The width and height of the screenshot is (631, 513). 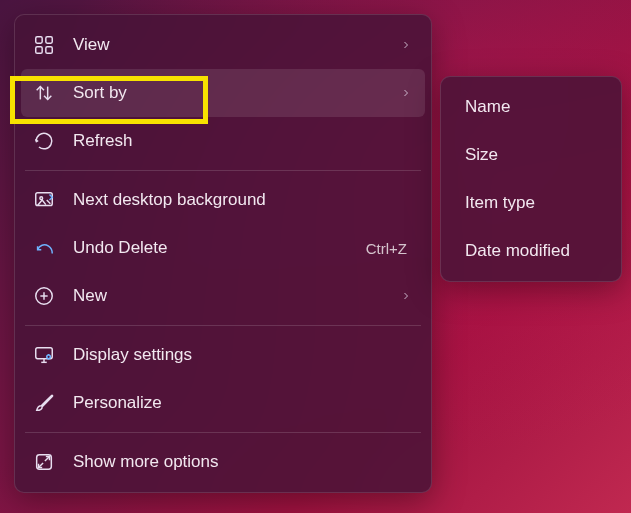 I want to click on undo-icon, so click(x=44, y=248).